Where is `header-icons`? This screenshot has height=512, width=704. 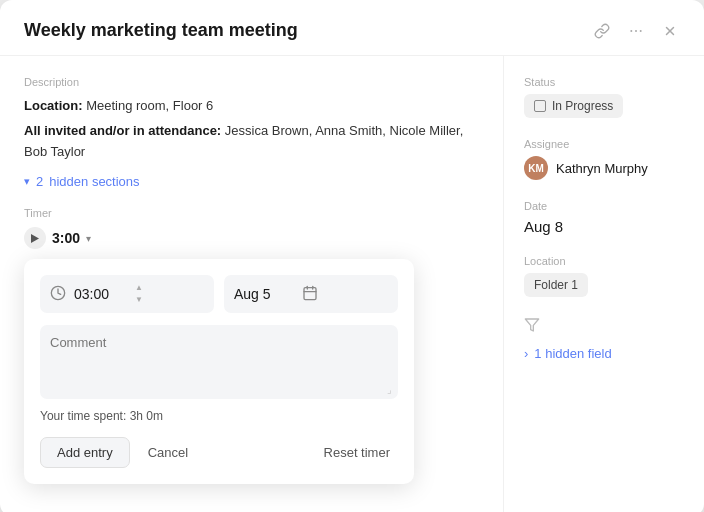 header-icons is located at coordinates (636, 31).